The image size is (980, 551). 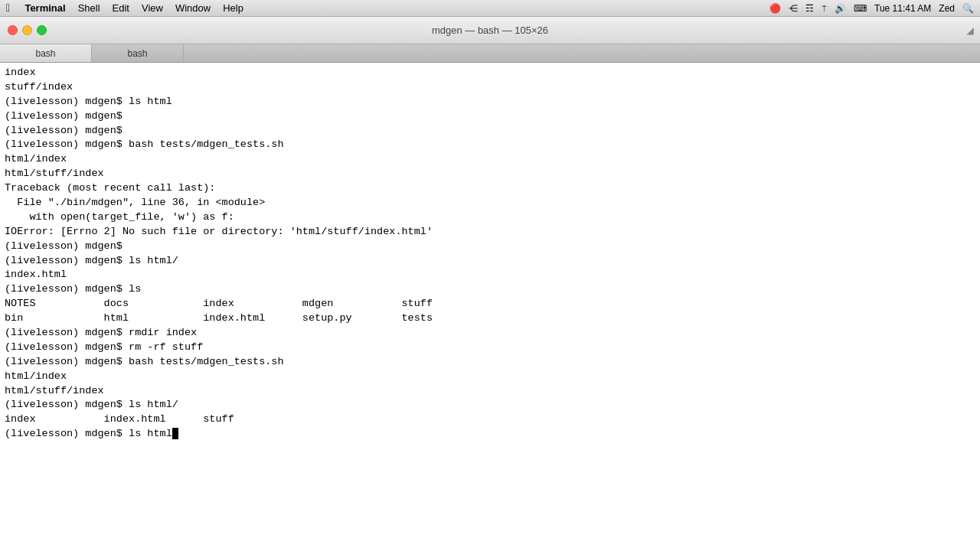 What do you see at coordinates (871, 8) in the screenshot?
I see `menubar-right: 🔴 ⋲ ☶ ⍑ 🔊 ⌨ Tue 11:41 AM Zed 🔍` at bounding box center [871, 8].